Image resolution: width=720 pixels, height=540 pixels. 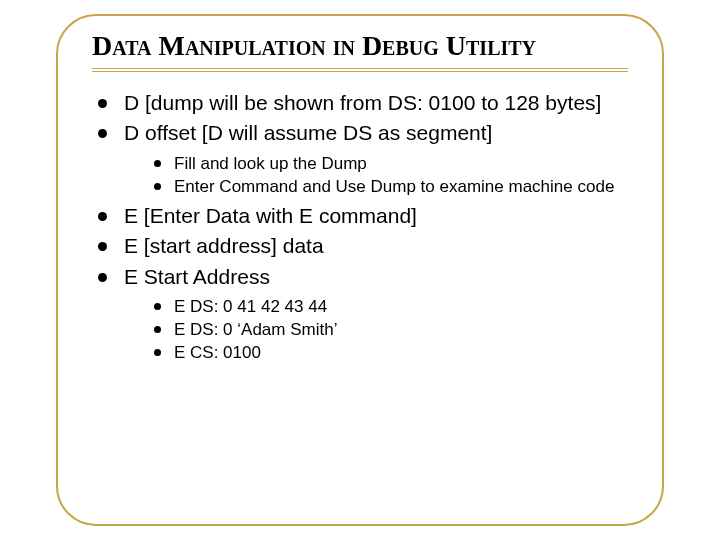 I want to click on sub-bullet-list: Fill and look up the Dump Enter Command …, so click(x=361, y=176).